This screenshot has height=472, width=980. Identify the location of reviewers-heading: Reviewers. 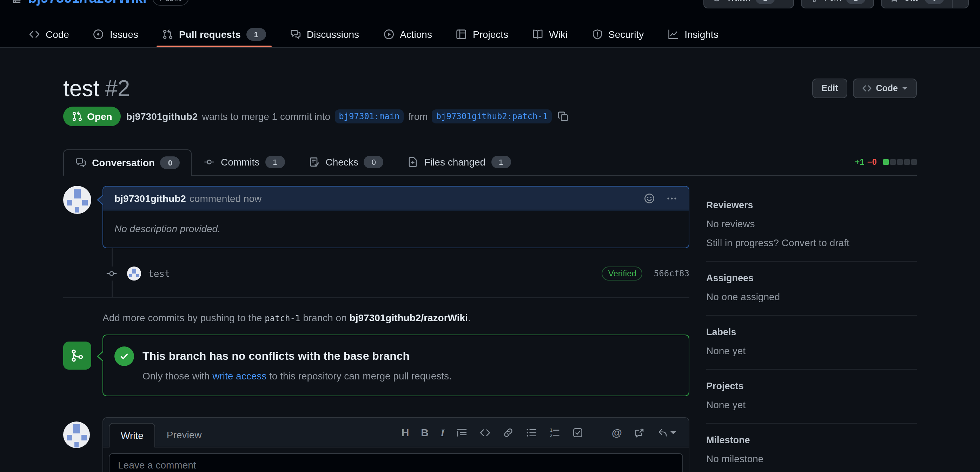
(811, 205).